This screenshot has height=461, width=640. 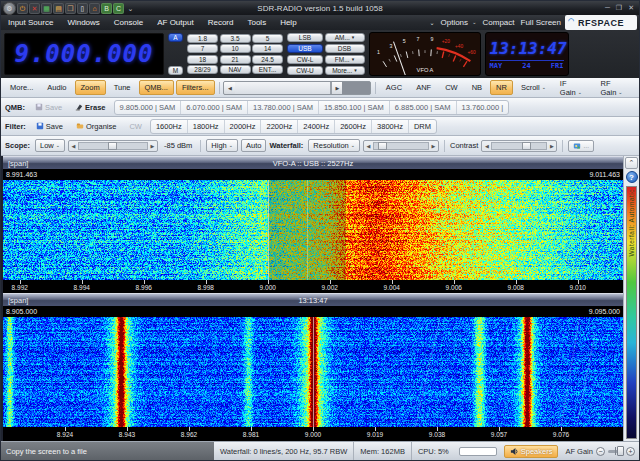 I want to click on keypad-button-14: 14, so click(x=268, y=48).